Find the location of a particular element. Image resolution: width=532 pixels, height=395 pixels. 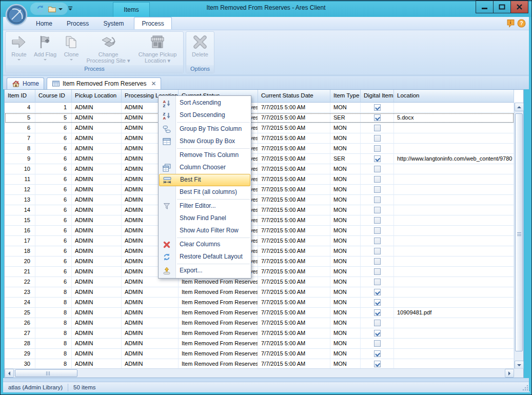

ares-bow-logo-icon is located at coordinates (16, 15).